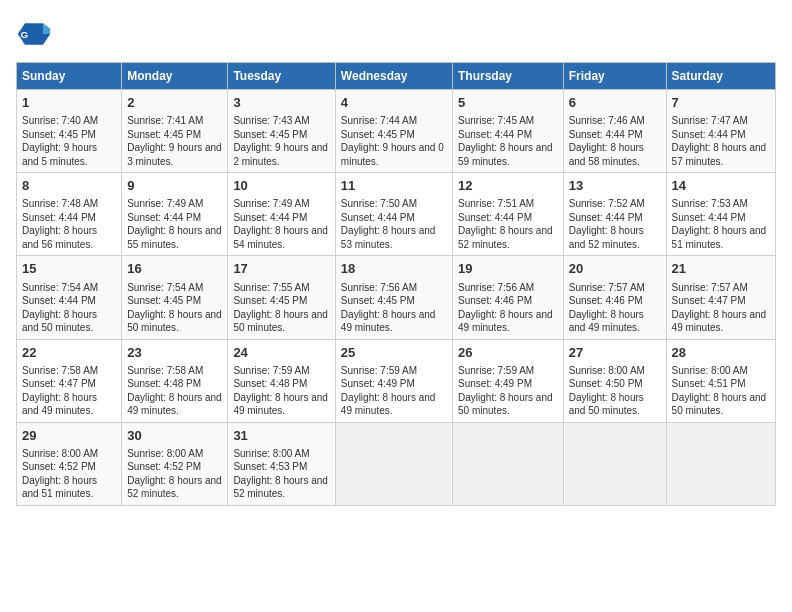 The width and height of the screenshot is (792, 612). Describe the element at coordinates (615, 391) in the screenshot. I see `day-detail: Sunrise: 8:00 AMSunset: 4:50 PMDaylight:…` at that location.